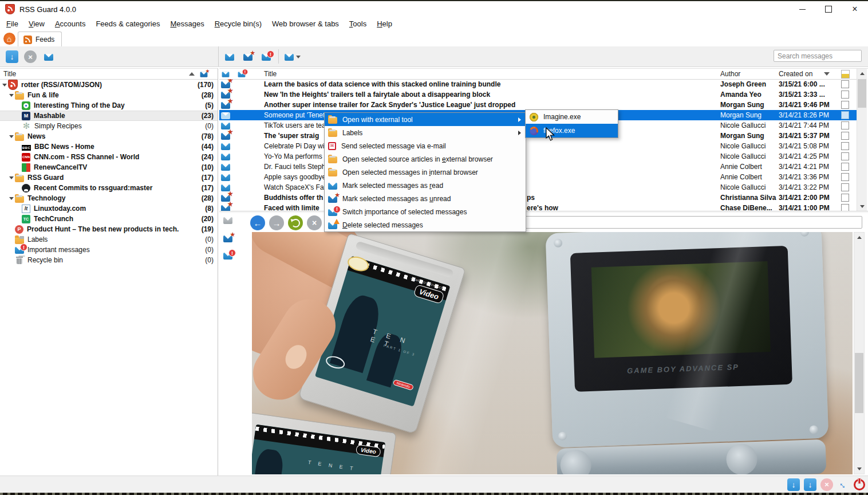 The width and height of the screenshot is (868, 495). I want to click on preview-scrollbar, so click(859, 353).